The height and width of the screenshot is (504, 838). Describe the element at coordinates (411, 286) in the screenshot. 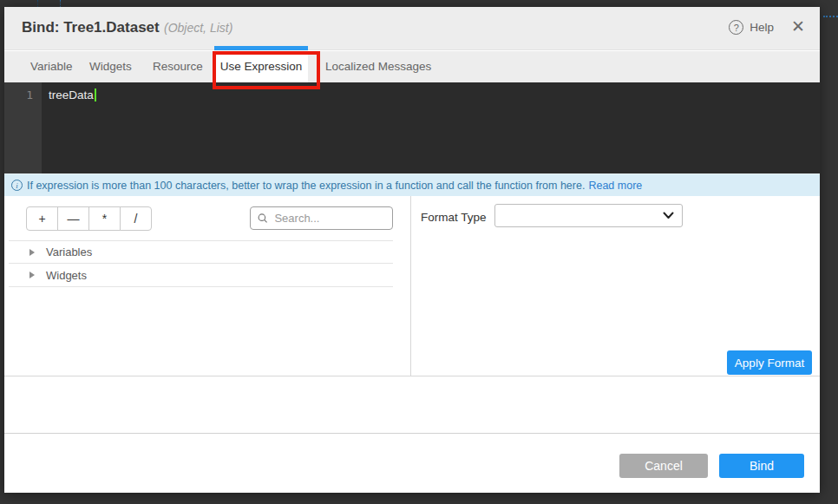

I see `panel-divider` at that location.